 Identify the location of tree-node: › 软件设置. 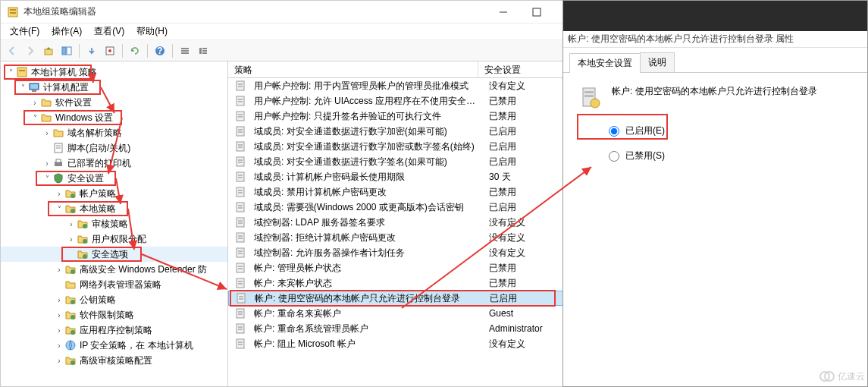
(114, 102).